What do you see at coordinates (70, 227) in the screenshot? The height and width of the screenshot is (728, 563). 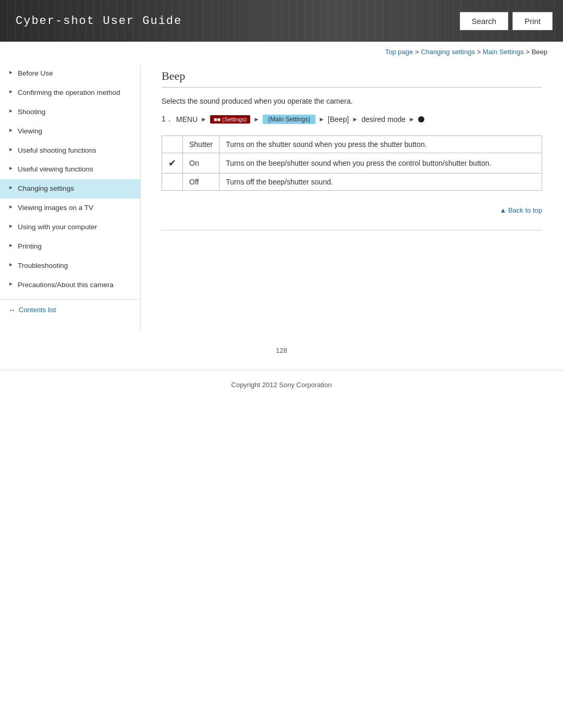 I see `sidebar-item-using-computer: ► Using with your computer` at bounding box center [70, 227].